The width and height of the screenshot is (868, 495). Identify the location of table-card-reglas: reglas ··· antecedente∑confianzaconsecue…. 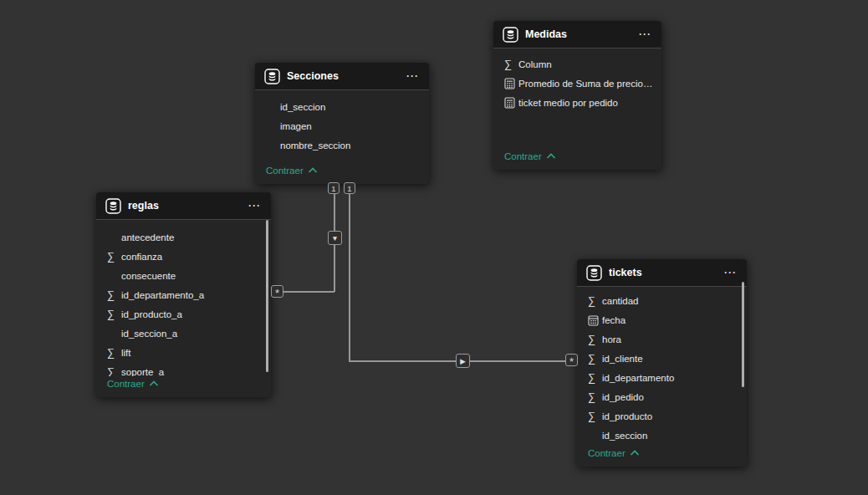
(184, 294).